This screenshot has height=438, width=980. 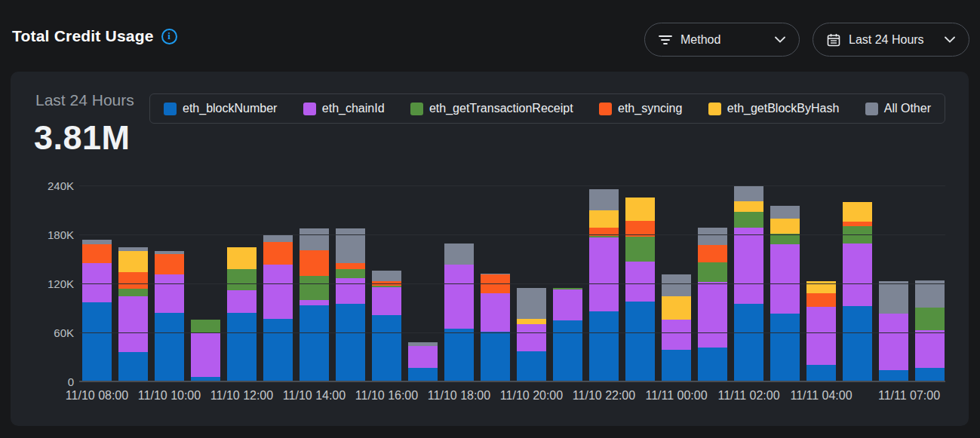 I want to click on x-axis-labels: 11/10 08:0011/10 10:0011/10 12:0011/10 1…, so click(x=512, y=397).